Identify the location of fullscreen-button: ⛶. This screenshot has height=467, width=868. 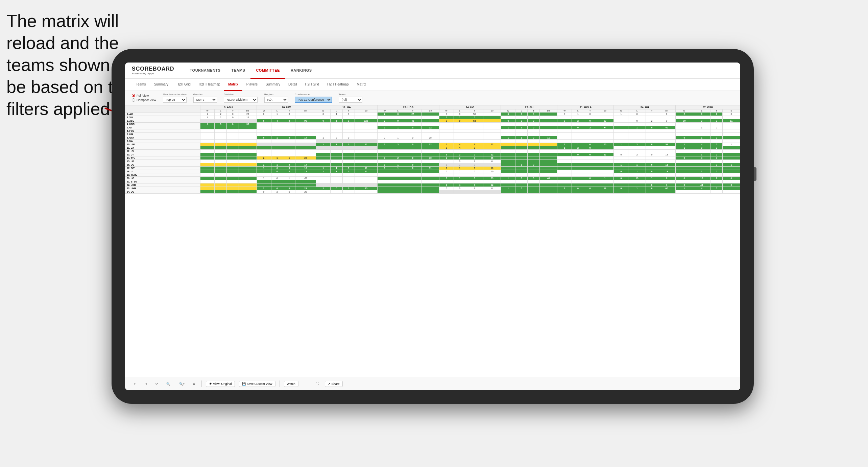
(317, 384).